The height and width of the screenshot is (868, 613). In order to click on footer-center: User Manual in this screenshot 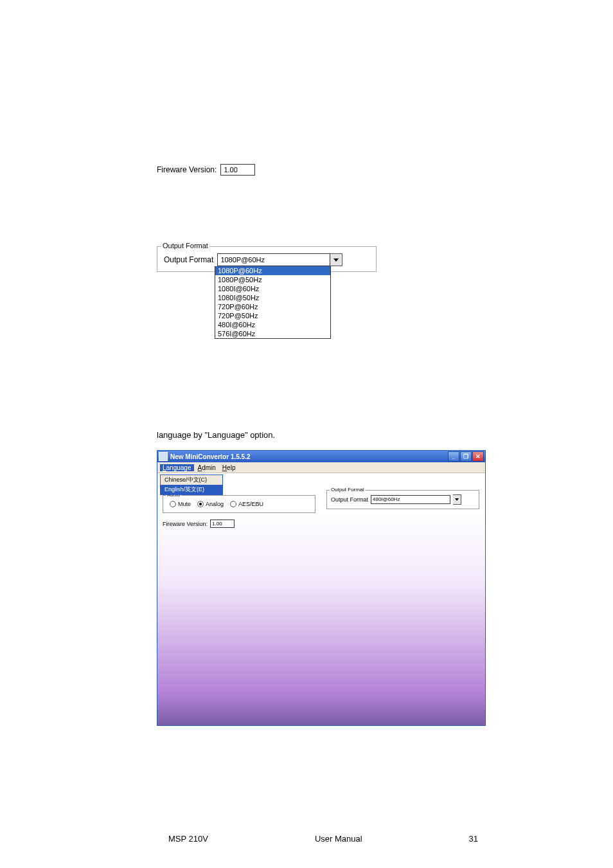, I will do `click(339, 838)`.